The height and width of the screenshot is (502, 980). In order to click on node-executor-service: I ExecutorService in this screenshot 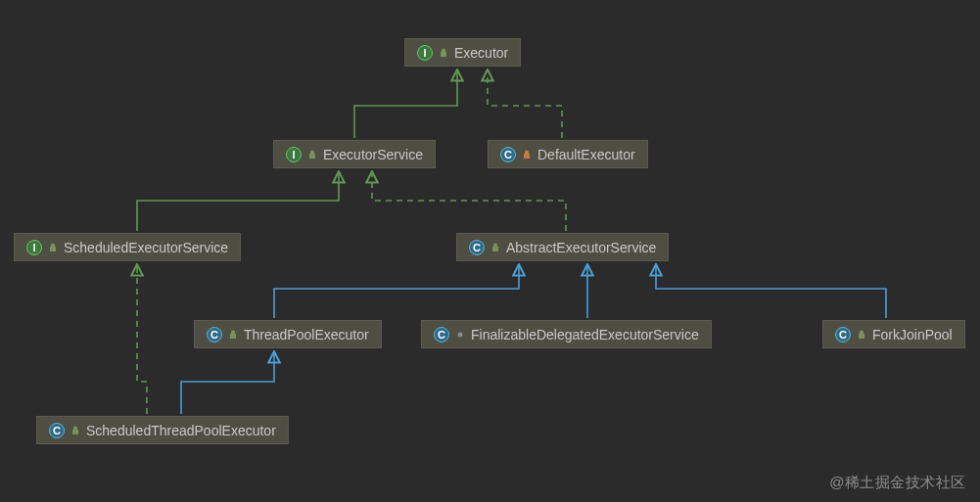, I will do `click(354, 155)`.